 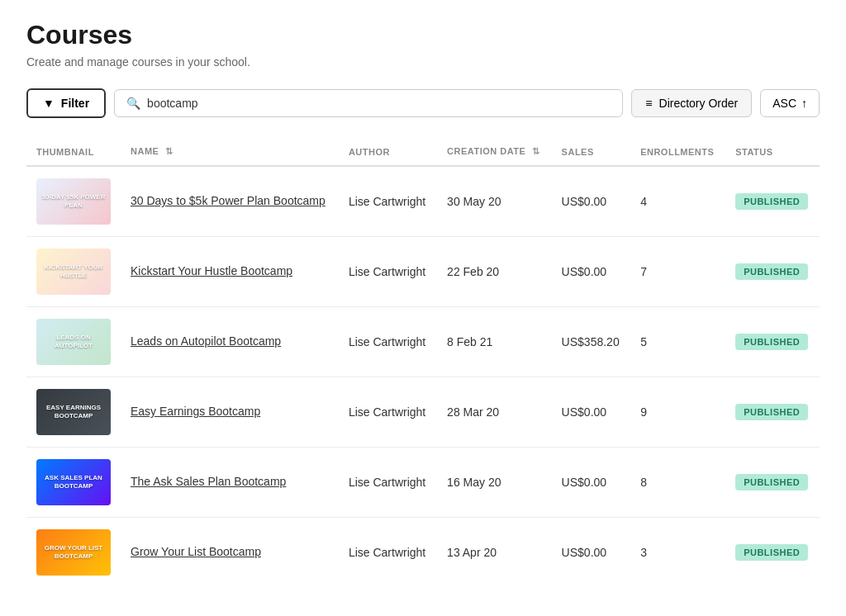 What do you see at coordinates (423, 482) in the screenshot?
I see `table-row: ASK SALES PLAN BOOTCAMP The Ask Sales Pl…` at bounding box center [423, 482].